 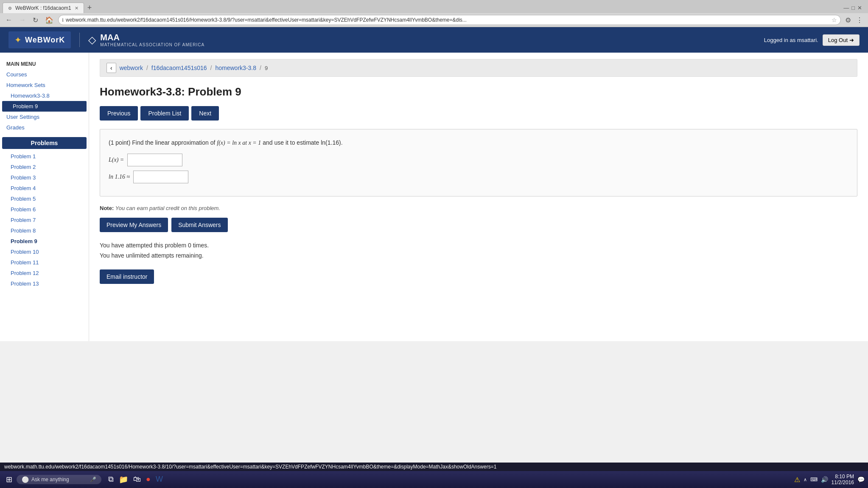 I want to click on breadcrumb-problem-number: 9, so click(x=266, y=68).